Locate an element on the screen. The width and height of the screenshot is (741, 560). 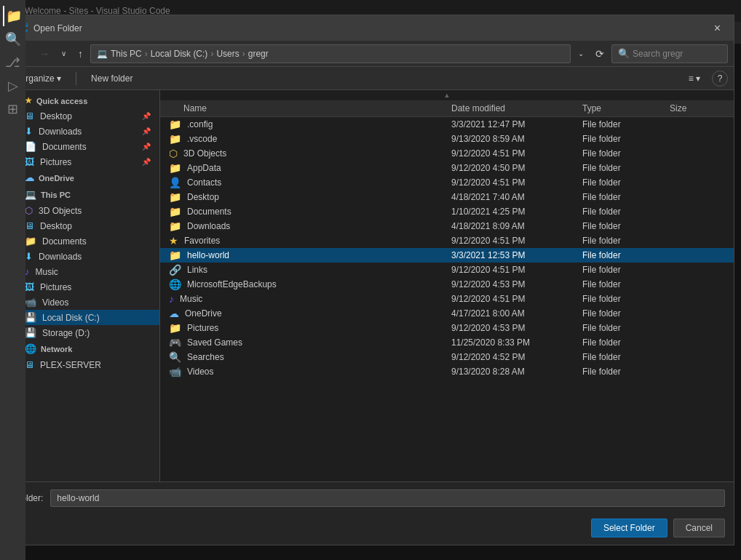
network-header: ▾ 🌐 Network is located at coordinates (83, 349).